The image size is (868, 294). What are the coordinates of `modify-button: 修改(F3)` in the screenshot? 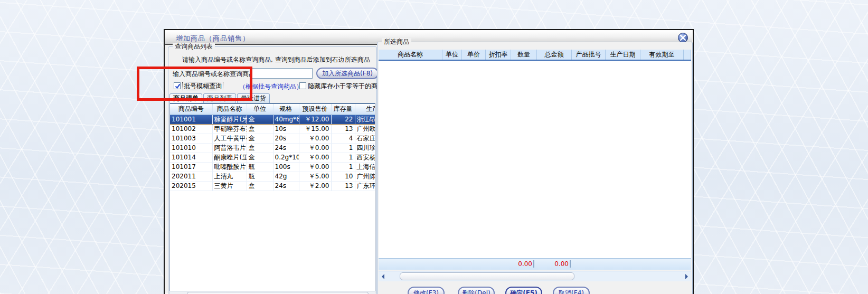 It's located at (426, 290).